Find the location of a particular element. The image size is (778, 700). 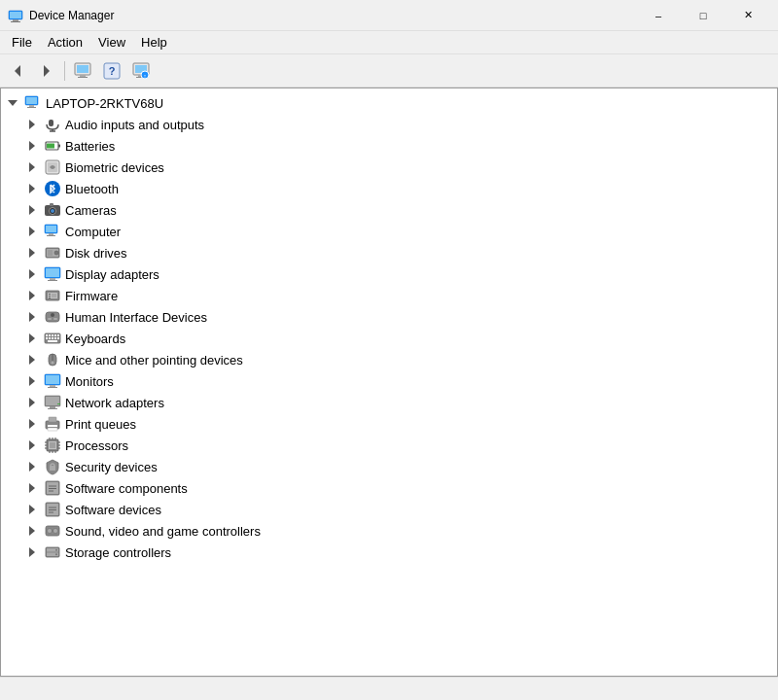

menu-view: View is located at coordinates (112, 43).